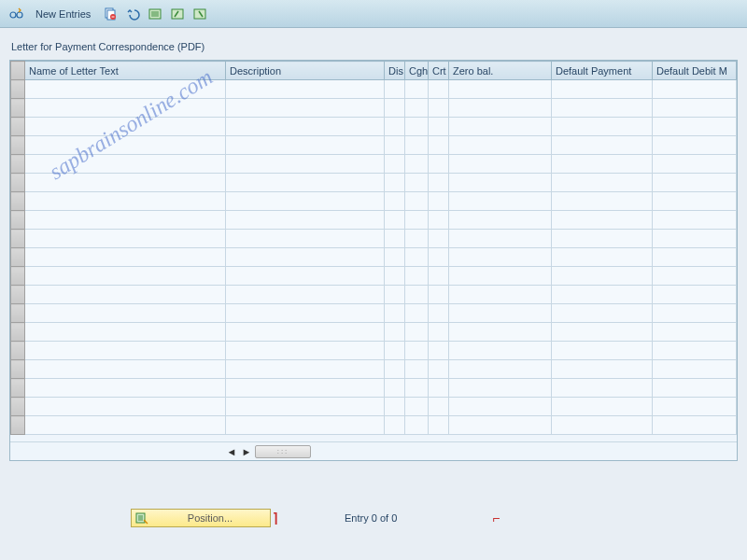 The height and width of the screenshot is (560, 747). Describe the element at coordinates (247, 452) in the screenshot. I see `scroll-right-icon: ►` at that location.